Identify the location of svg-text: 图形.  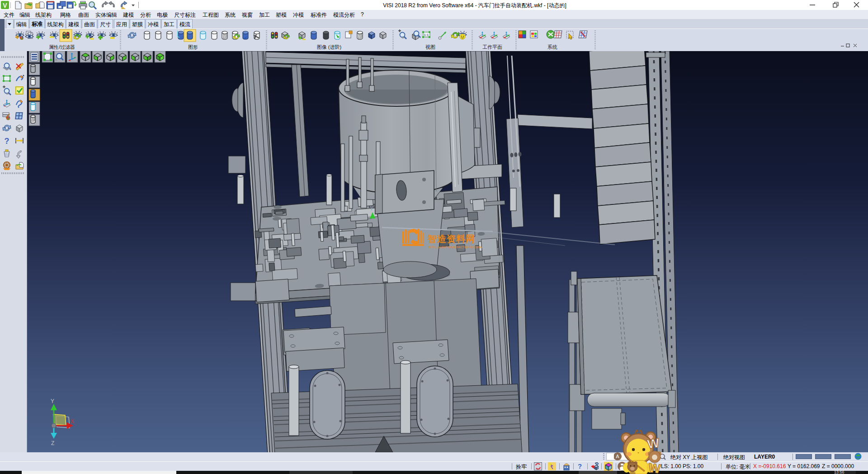
(193, 47).